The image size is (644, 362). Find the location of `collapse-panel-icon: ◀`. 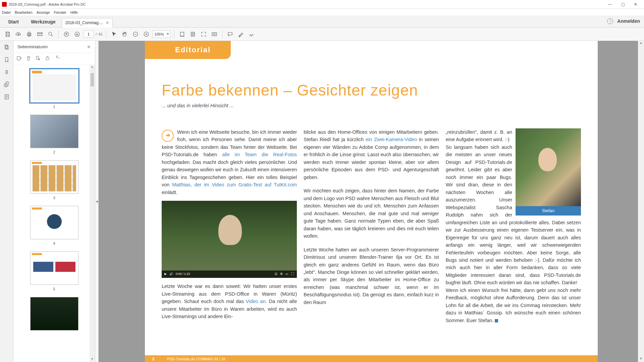

collapse-panel-icon: ◀ is located at coordinates (97, 201).